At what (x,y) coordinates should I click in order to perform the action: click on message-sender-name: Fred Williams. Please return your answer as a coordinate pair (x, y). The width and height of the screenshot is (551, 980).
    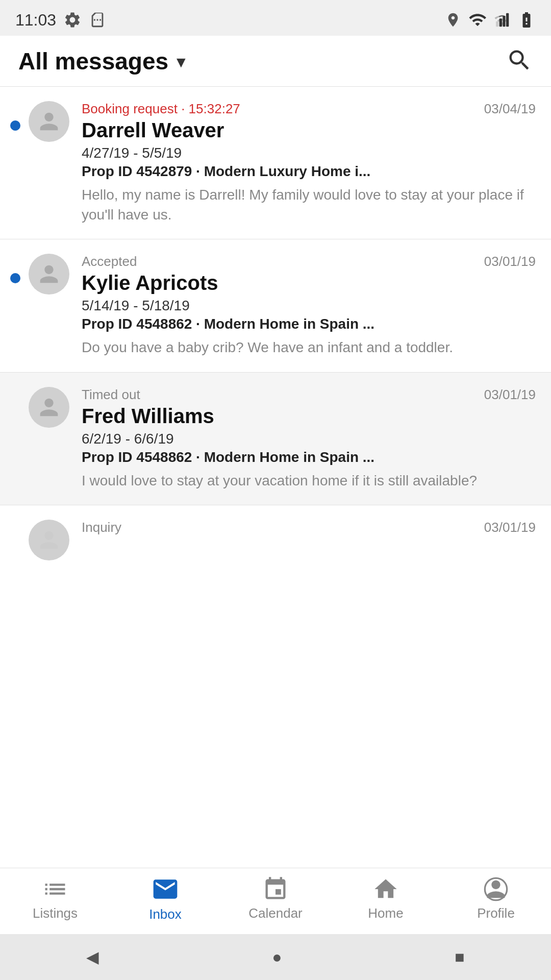
    Looking at the image, I should click on (309, 416).